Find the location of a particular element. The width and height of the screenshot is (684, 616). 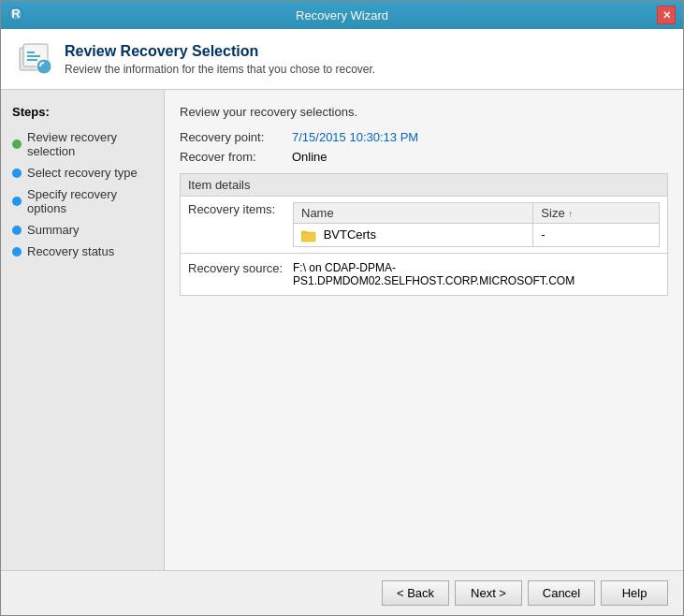

step-dot-status is located at coordinates (17, 252).